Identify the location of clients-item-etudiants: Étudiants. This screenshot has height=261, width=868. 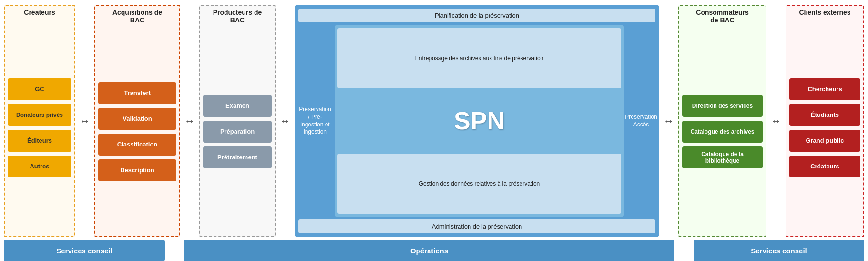
(825, 115).